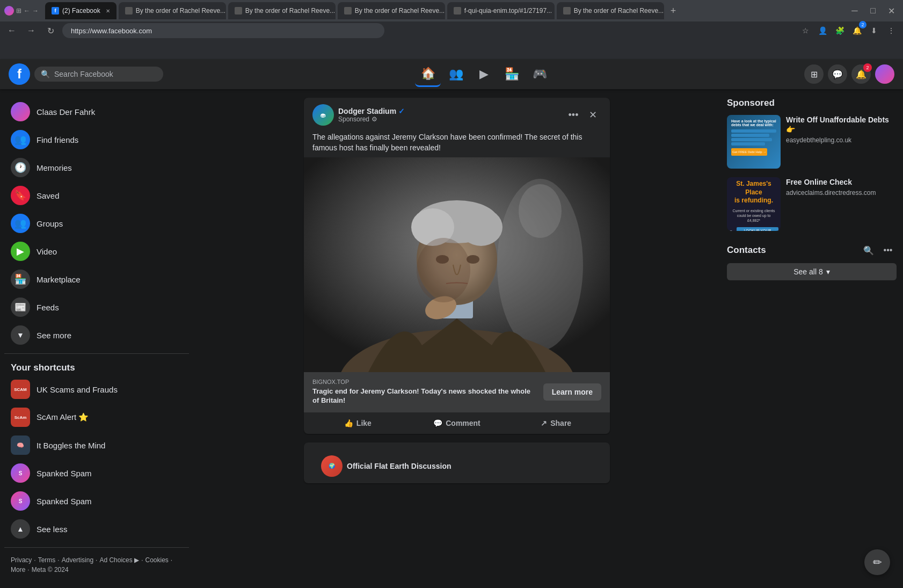 This screenshot has width=903, height=588. What do you see at coordinates (62, 417) in the screenshot?
I see `sidebar-scam-alert-label: ScAm Alert ⭐` at bounding box center [62, 417].